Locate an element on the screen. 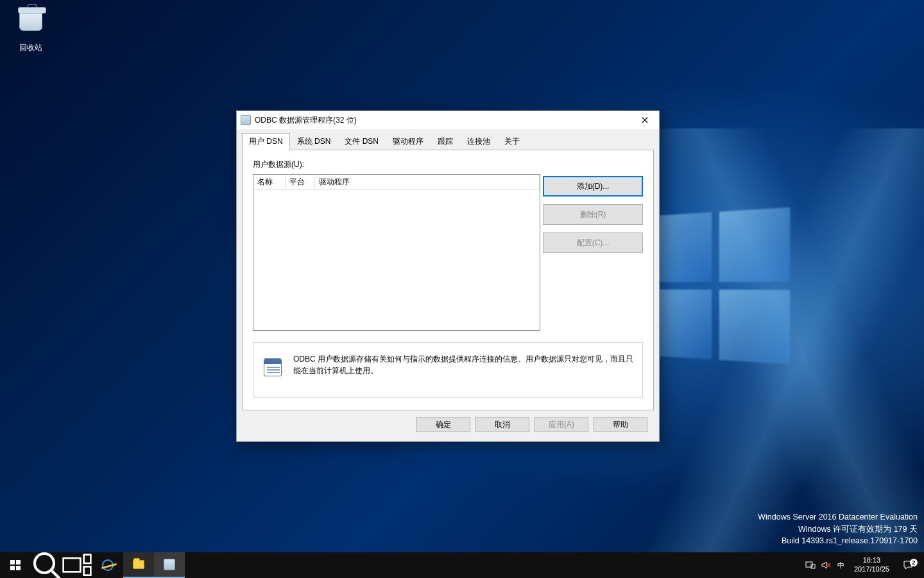 This screenshot has height=578, width=924. taskbar-explorer is located at coordinates (139, 565).